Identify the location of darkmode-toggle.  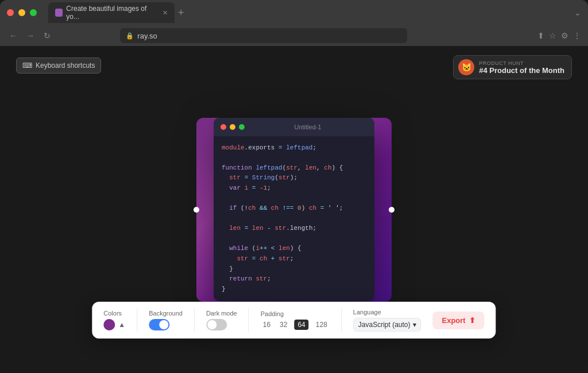
(216, 325).